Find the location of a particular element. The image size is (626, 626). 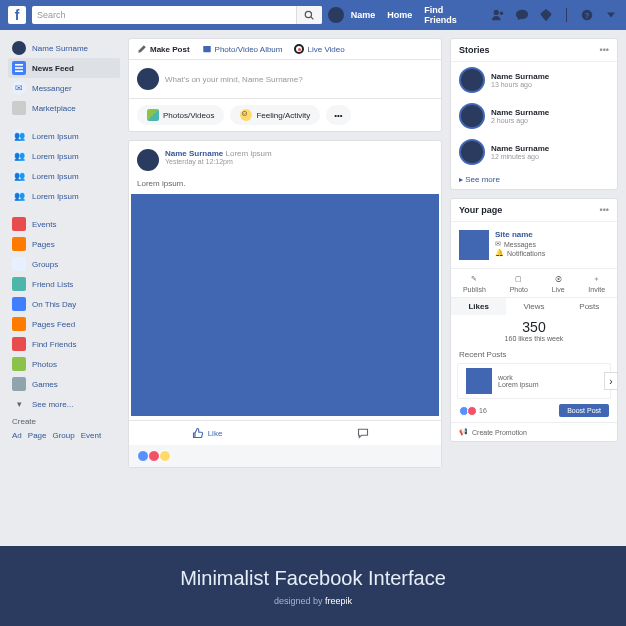

flag-icon is located at coordinates (19, 244).